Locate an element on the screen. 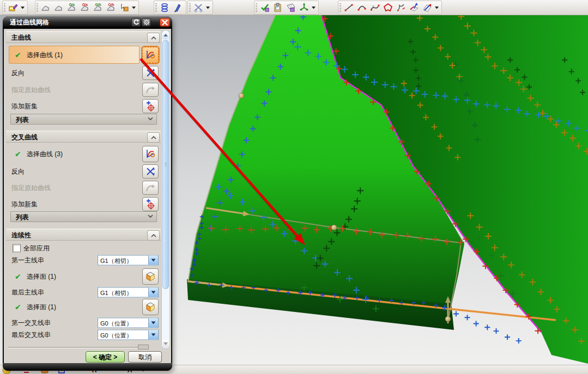 Image resolution: width=588 pixels, height=374 pixels. surface-analysis-b-button is located at coordinates (59, 8).